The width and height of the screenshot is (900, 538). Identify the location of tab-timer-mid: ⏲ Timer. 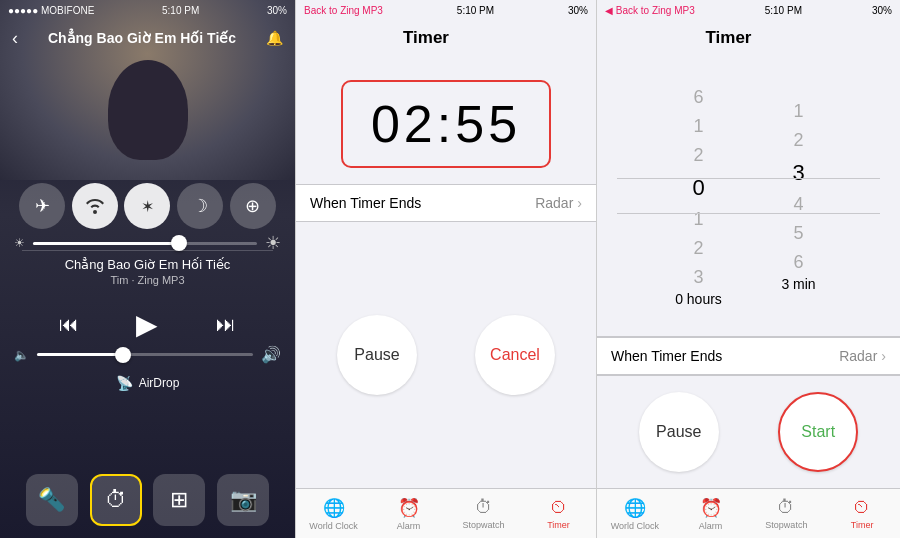
(558, 514).